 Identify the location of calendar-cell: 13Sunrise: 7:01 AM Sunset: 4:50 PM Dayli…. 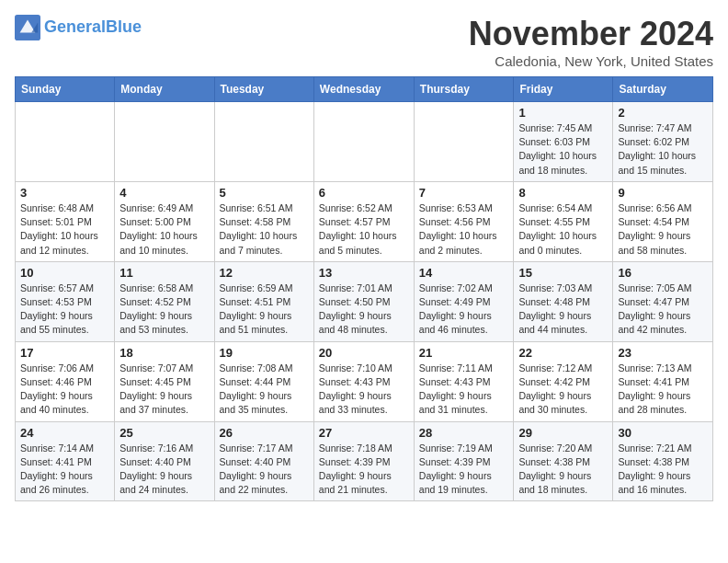
(364, 302).